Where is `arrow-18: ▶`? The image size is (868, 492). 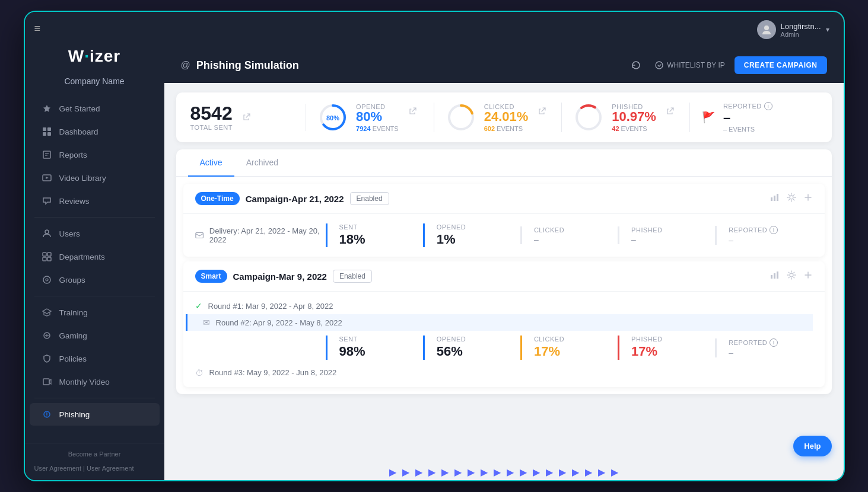
arrow-18: ▶ is located at coordinates (615, 472).